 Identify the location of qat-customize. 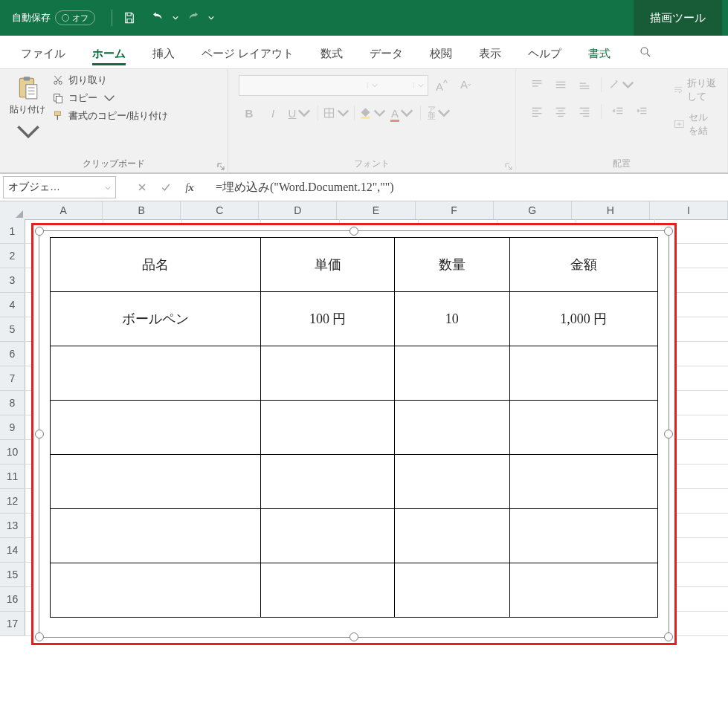
(211, 18).